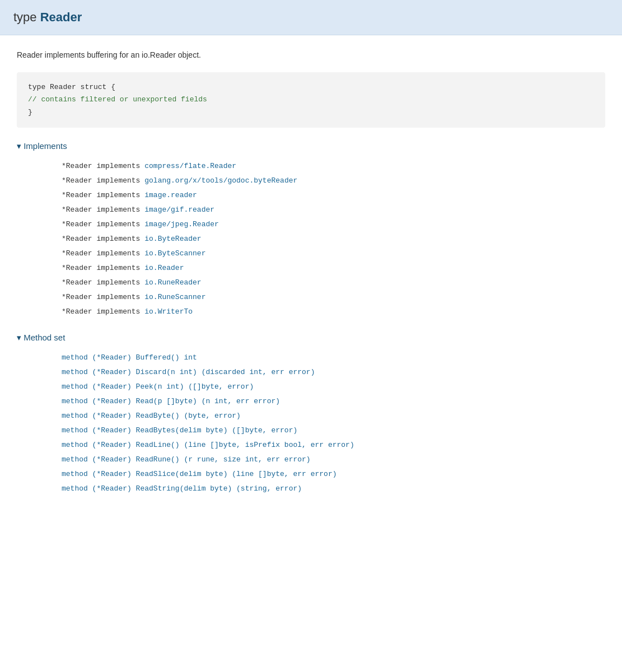 This screenshot has width=622, height=672. Describe the element at coordinates (179, 209) in the screenshot. I see `impl-link: image/gif.reader` at that location.